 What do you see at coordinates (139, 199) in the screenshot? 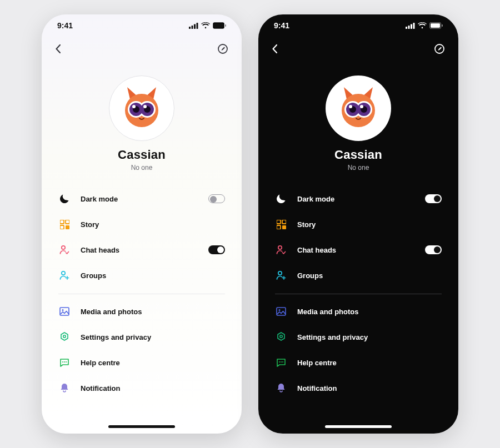
I see `row-label: Dark mode` at bounding box center [139, 199].